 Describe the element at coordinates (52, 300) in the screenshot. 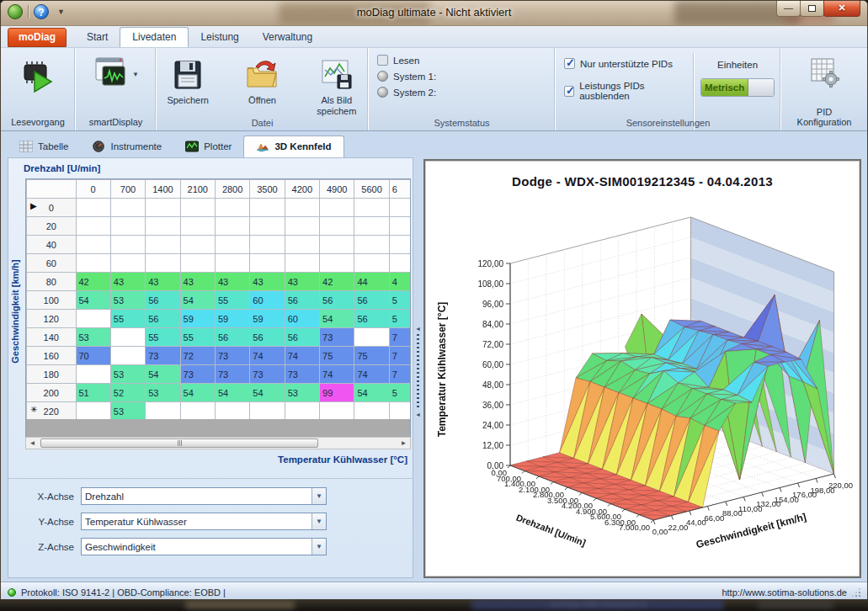

I see `grid-row-header: 100` at that location.